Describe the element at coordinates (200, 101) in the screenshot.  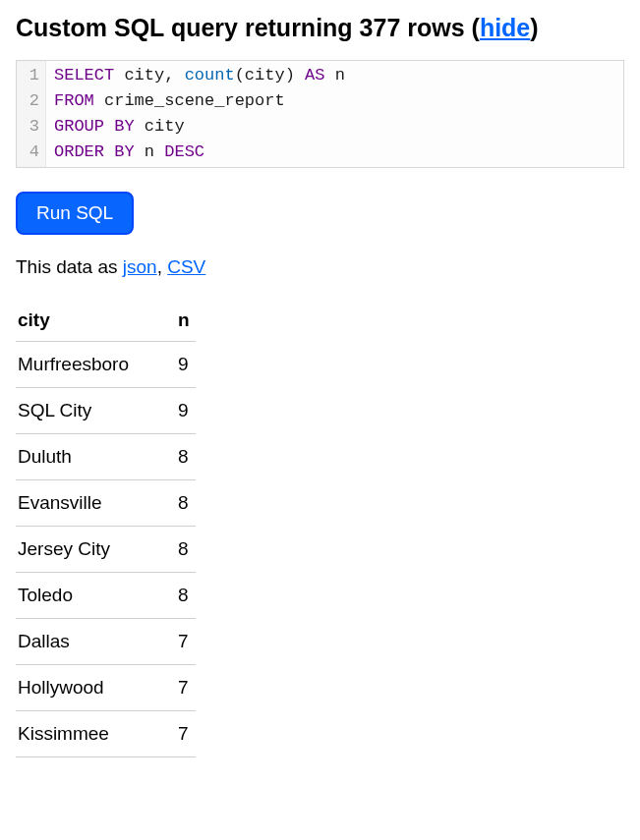
I see `code-line: FROM crime_scene_report` at that location.